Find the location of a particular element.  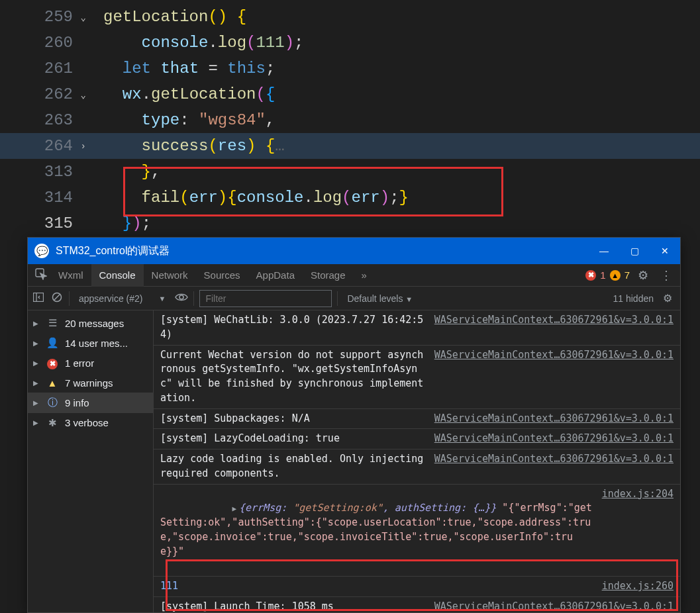

tab-appdata: AppData is located at coordinates (275, 275).